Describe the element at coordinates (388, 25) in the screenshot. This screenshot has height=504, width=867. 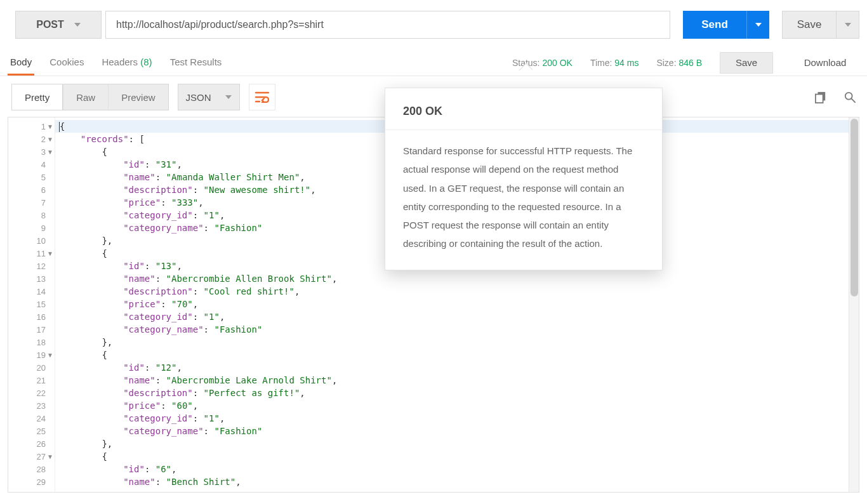
I see `url-field-wrapper` at that location.